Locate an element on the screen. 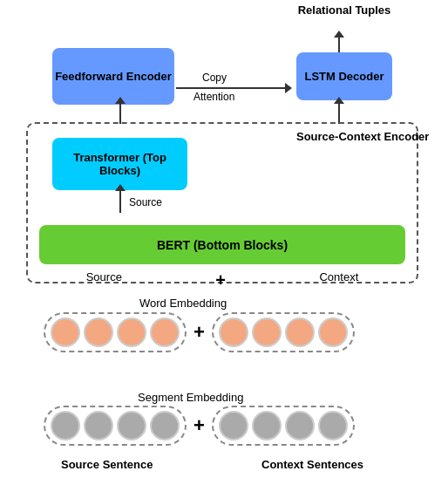  bert-box: BERT (Bottom Blocks) is located at coordinates (222, 244).